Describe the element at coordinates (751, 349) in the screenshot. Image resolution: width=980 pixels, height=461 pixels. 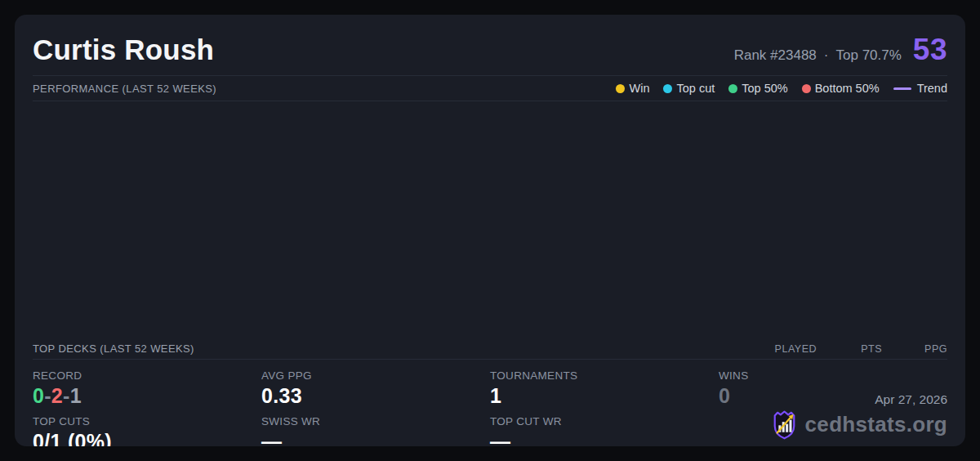
I see `column-header-played: PLAYED` at that location.